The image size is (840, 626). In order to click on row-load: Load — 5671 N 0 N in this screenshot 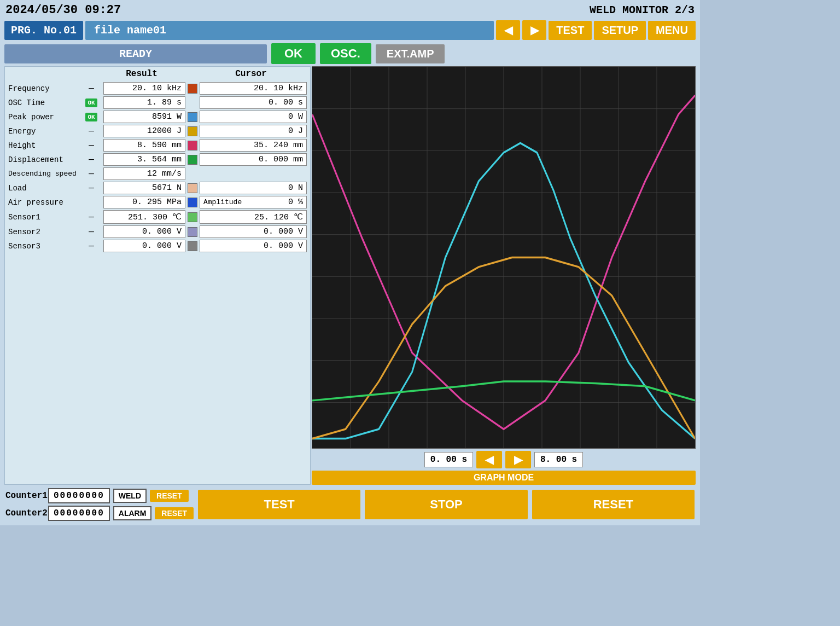, I will do `click(158, 188)`.